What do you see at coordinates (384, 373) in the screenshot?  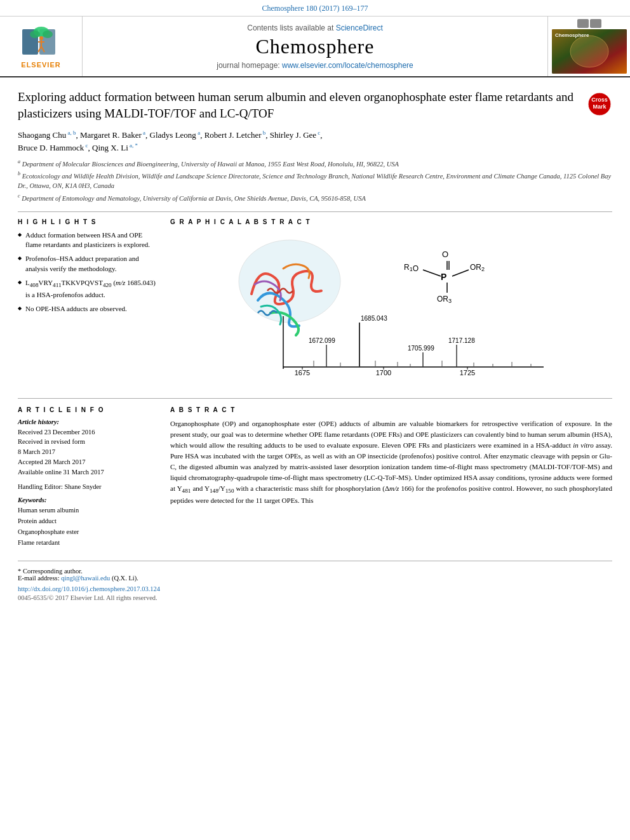 I see `svg-text: 1700` at bounding box center [384, 373].